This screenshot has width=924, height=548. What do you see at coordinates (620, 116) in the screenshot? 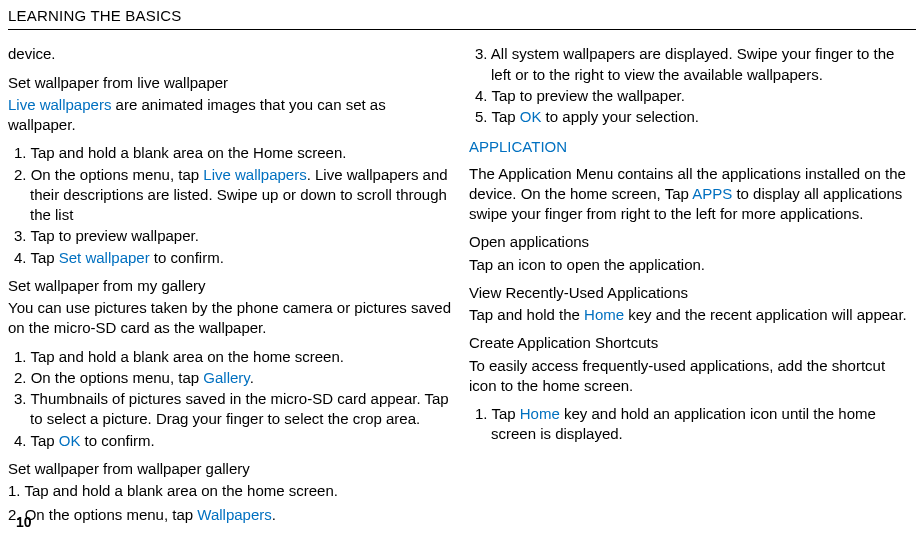
I see `text: to apply your selection.` at bounding box center [620, 116].